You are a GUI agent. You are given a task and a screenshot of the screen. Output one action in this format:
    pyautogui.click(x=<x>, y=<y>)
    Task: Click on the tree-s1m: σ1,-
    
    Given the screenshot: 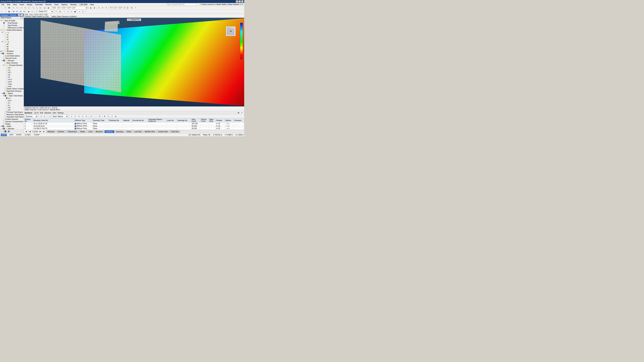 What is the action you would take?
    pyautogui.click(x=12, y=70)
    